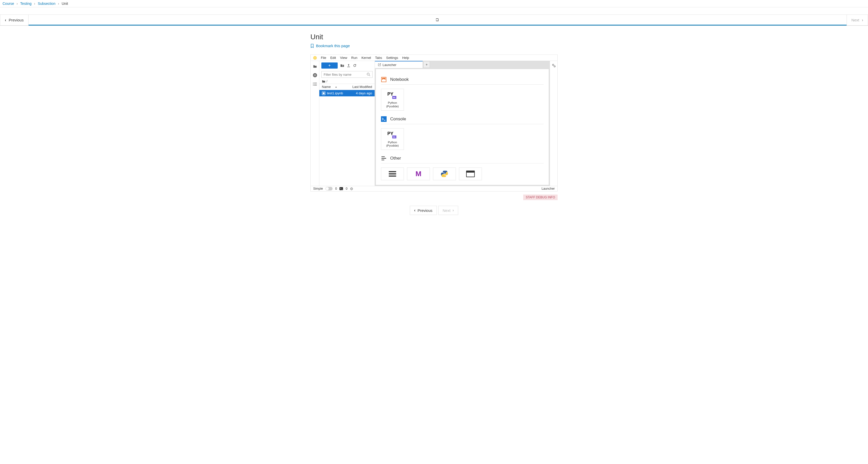 The image size is (868, 464). Describe the element at coordinates (347, 123) in the screenshot. I see `file-browser: + / Name▲ Last Modified` at that location.